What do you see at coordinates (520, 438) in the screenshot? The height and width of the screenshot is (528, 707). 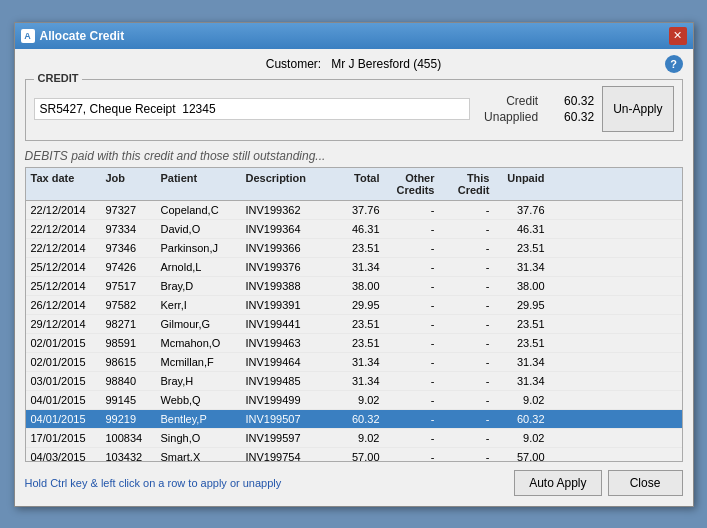 I see `cell-unpaid: 9.02` at bounding box center [520, 438].